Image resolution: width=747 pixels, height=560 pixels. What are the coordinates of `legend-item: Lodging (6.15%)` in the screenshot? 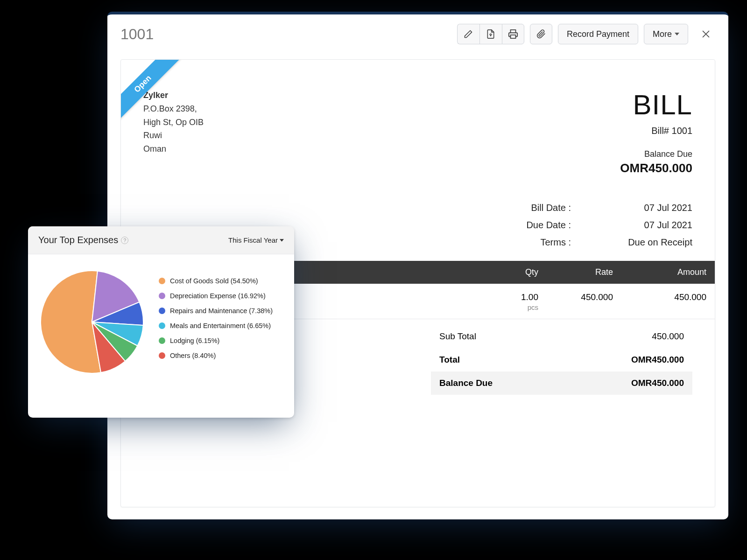 It's located at (216, 341).